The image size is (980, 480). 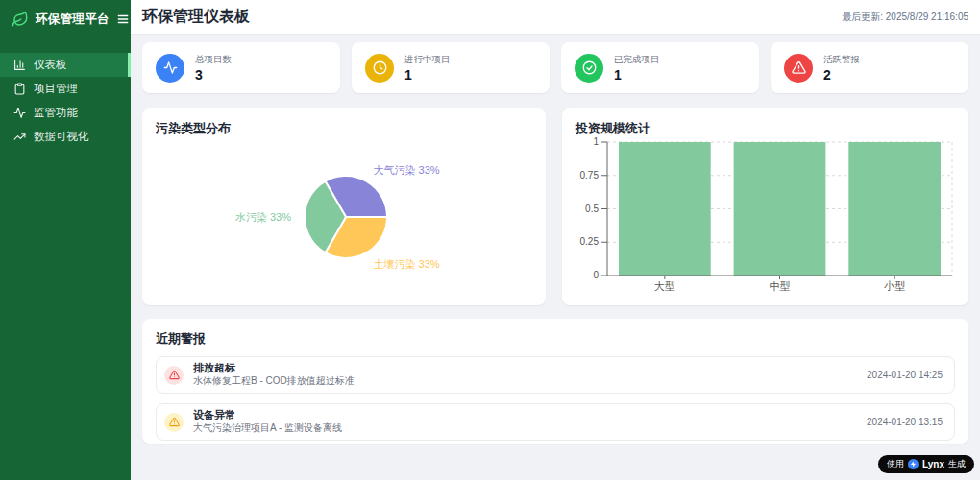 I want to click on alert-title: 设备异常, so click(x=267, y=416).